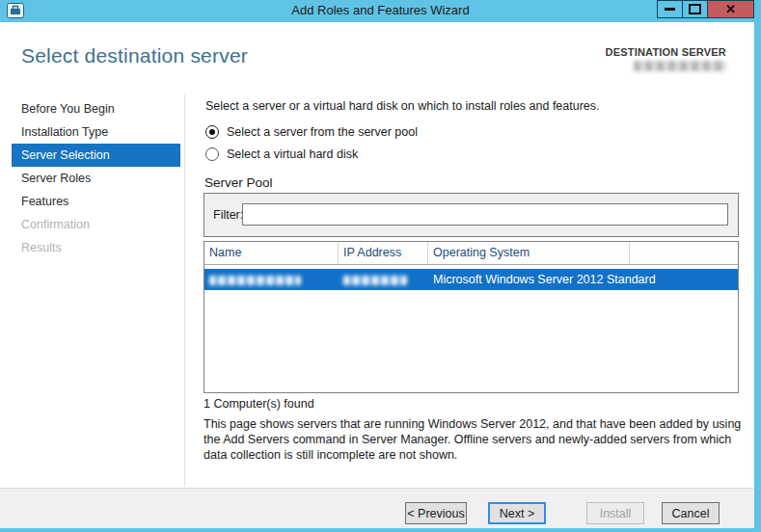 The height and width of the screenshot is (532, 761). I want to click on page-description: This page shows servers that are running…, so click(475, 439).